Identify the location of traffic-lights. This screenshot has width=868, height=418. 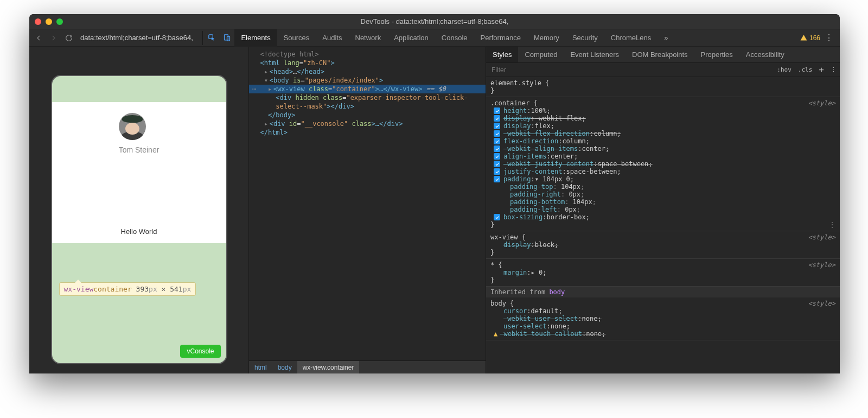
(49, 22).